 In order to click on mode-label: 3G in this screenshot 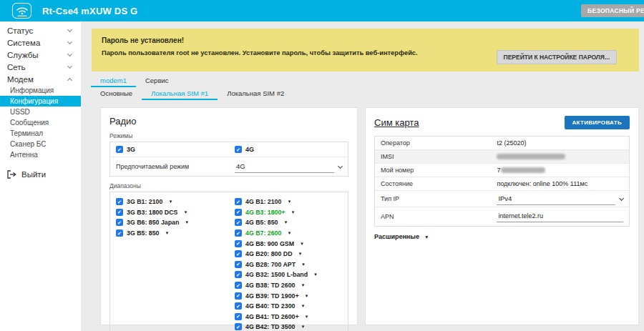, I will do `click(131, 149)`.